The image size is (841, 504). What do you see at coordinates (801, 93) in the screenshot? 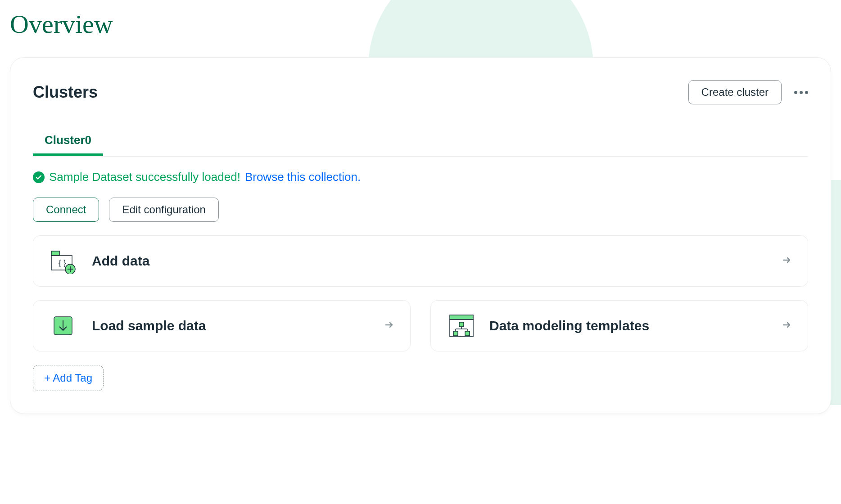
I see `more-options-icon` at bounding box center [801, 93].